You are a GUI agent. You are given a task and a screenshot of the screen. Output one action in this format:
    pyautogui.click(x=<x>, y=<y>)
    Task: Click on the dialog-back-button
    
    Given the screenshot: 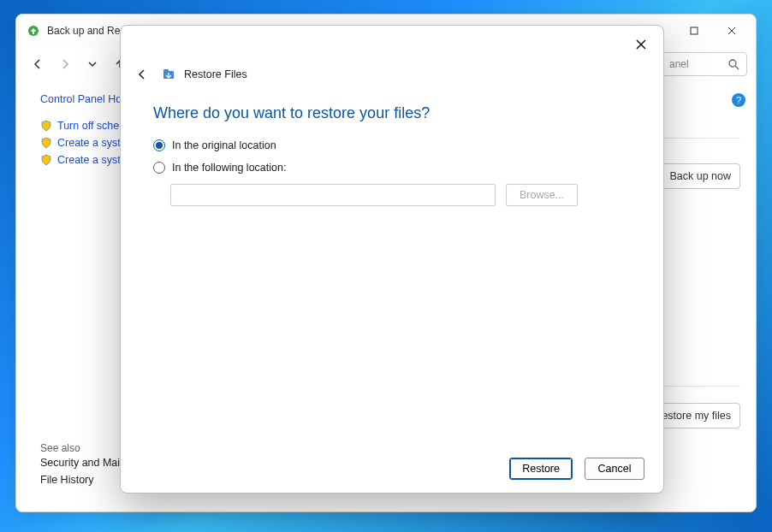 What is the action you would take?
    pyautogui.click(x=142, y=74)
    